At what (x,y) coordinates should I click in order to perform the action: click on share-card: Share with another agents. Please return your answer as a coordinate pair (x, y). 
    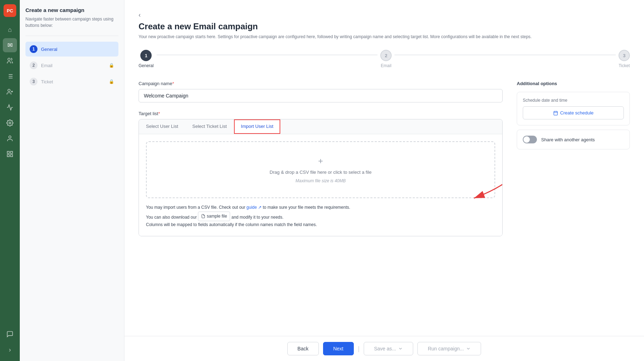
    Looking at the image, I should click on (573, 140).